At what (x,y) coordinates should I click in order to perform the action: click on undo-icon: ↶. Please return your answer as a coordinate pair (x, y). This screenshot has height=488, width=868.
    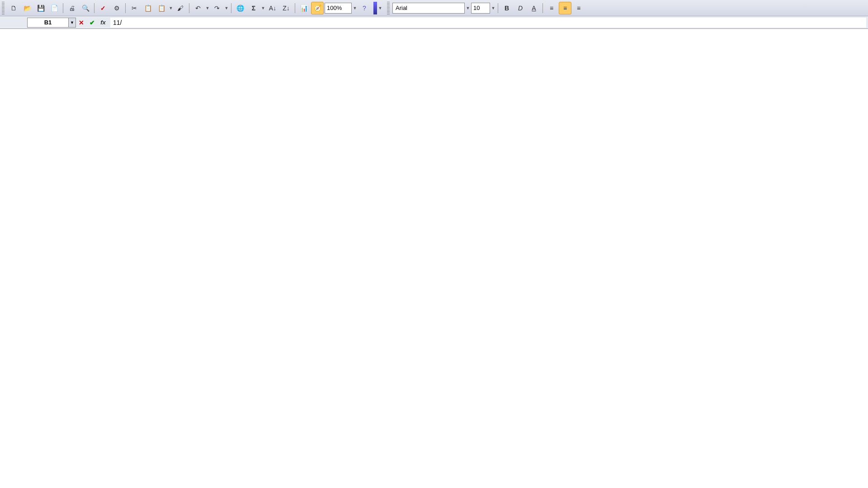
    Looking at the image, I should click on (198, 8).